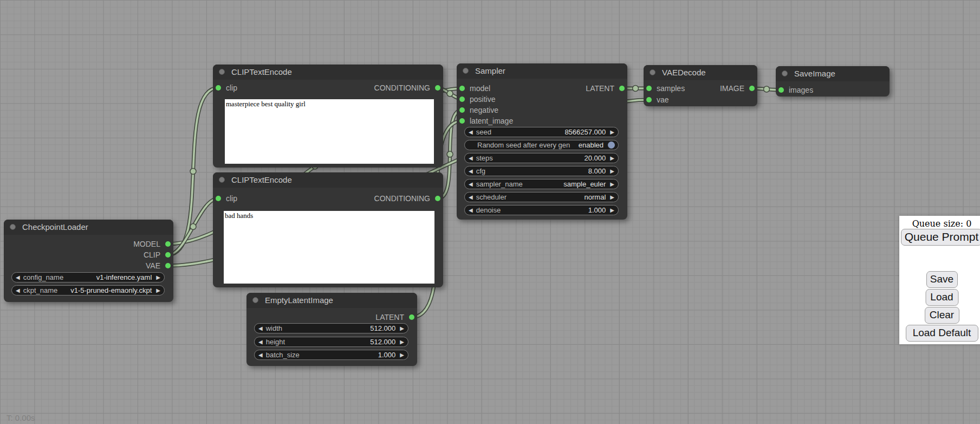  I want to click on node-cliptextencode-negative: CLIPTextEncodeclipCONDITIONING, so click(328, 230).